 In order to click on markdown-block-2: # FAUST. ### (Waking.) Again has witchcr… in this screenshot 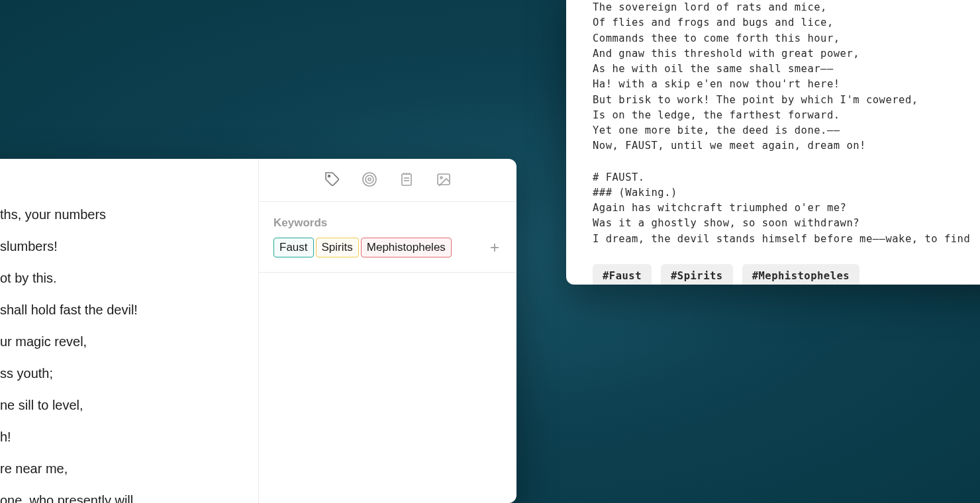, I will do `click(787, 208)`.